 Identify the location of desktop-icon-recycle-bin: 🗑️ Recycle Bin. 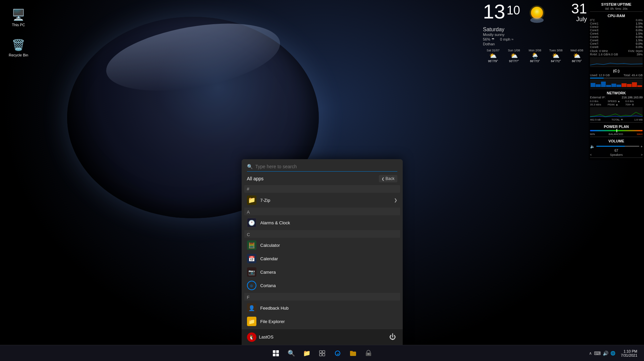
(18, 48).